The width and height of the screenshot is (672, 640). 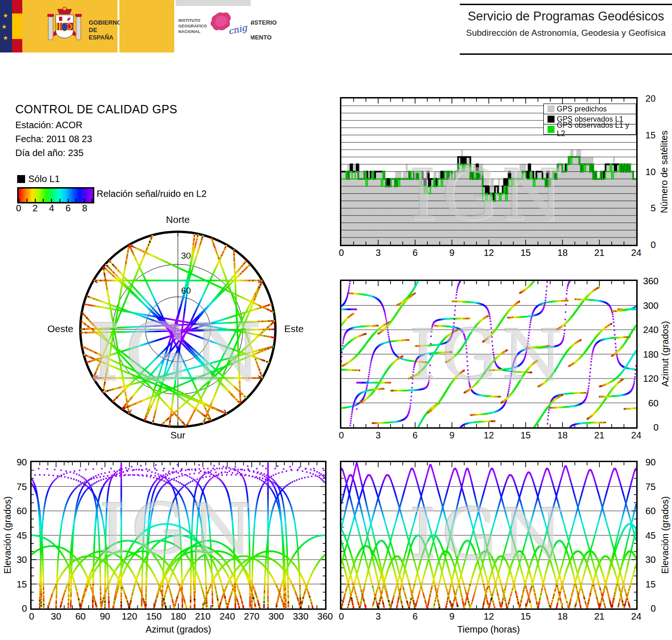 What do you see at coordinates (651, 172) in the screenshot?
I see `tick-label: 10` at bounding box center [651, 172].